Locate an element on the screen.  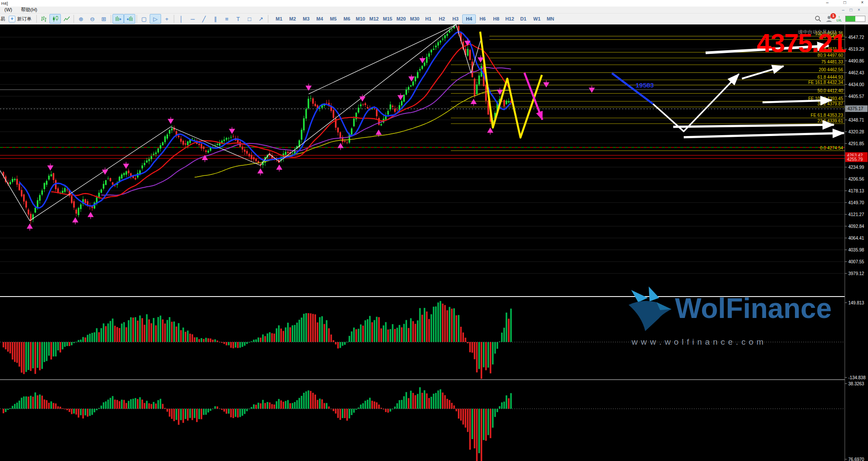
trendline-icon: ╱ is located at coordinates (204, 19).